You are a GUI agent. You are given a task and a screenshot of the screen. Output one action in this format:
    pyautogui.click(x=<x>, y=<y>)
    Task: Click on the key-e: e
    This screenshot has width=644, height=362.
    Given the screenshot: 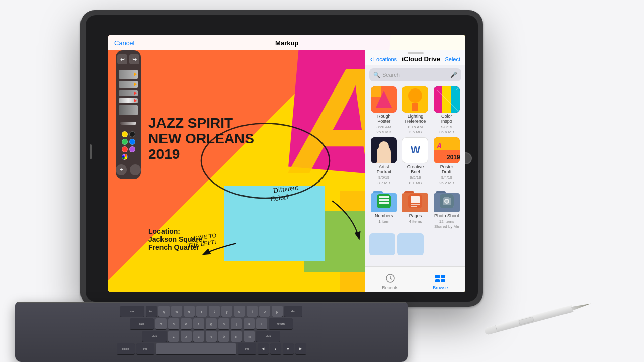 What is the action you would take?
    pyautogui.click(x=189, y=311)
    